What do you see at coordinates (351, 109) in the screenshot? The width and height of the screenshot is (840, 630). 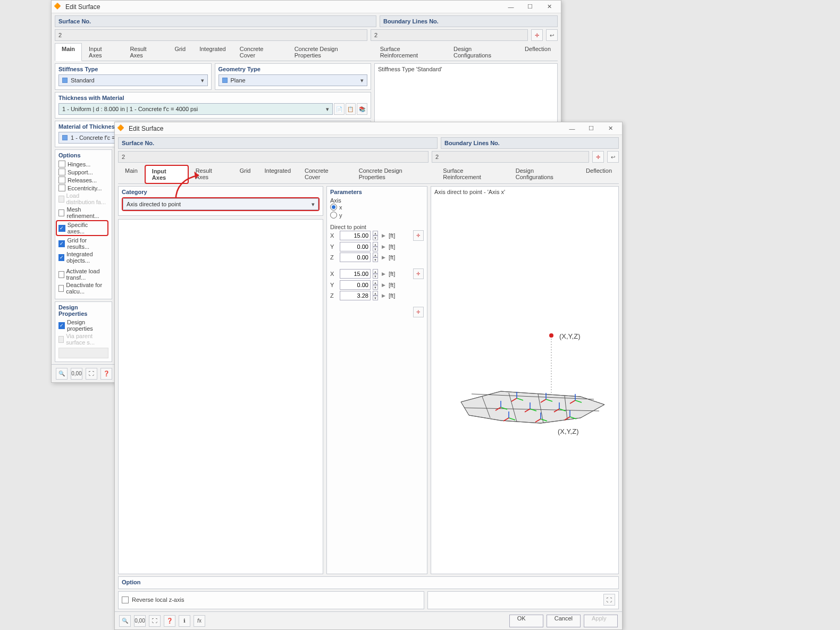 I see `thickness-edit-icon: 📋` at bounding box center [351, 109].